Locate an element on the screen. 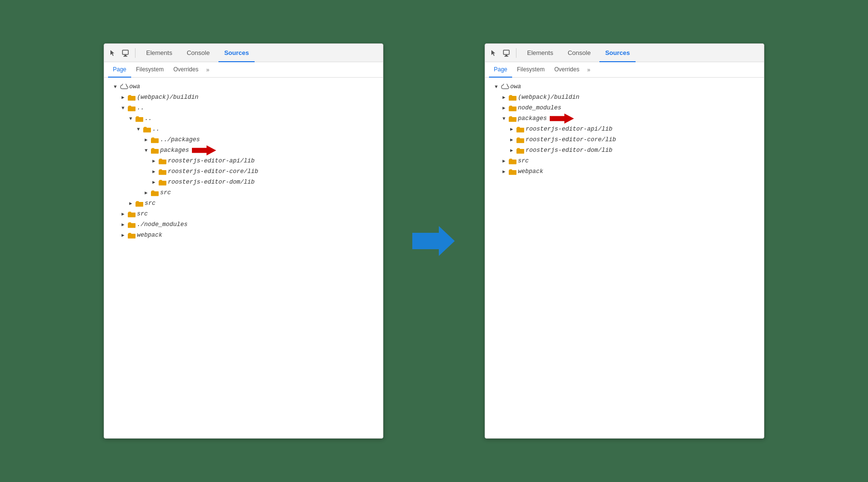 The image size is (868, 482). label-nodemodules-right: node_modules is located at coordinates (540, 108).